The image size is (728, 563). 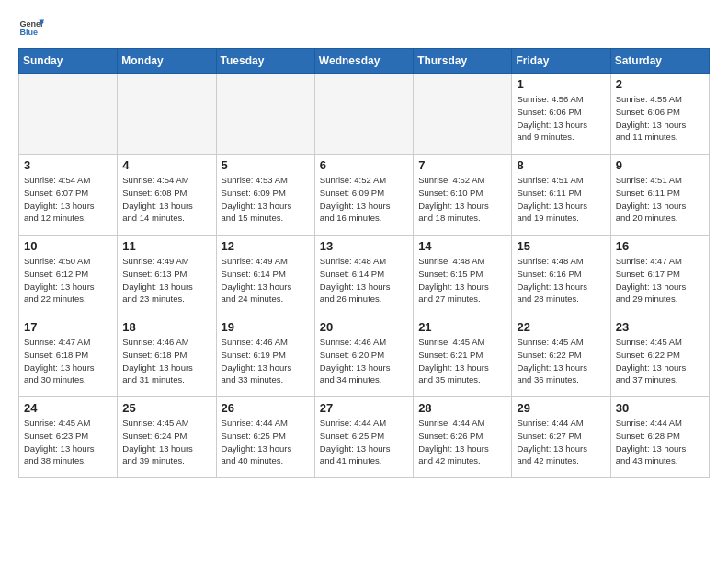 I want to click on day-info: Sunrise: 4:48 AM Sunset: 6:14 PM Dayligh…, so click(x=364, y=280).